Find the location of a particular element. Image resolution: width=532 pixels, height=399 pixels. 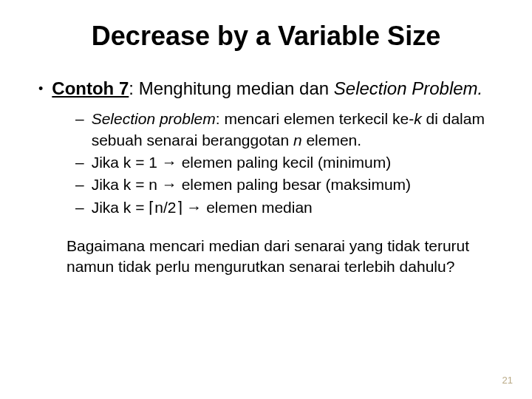

example-label: Contoh 7 is located at coordinates (90, 89).